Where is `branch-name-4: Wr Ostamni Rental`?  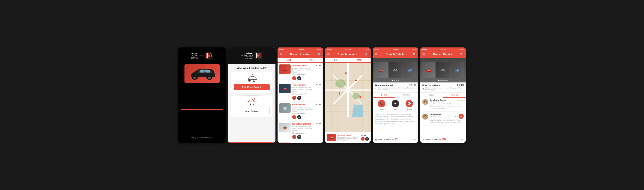 branch-name-4: Wr Ostamni Rental is located at coordinates (303, 124).